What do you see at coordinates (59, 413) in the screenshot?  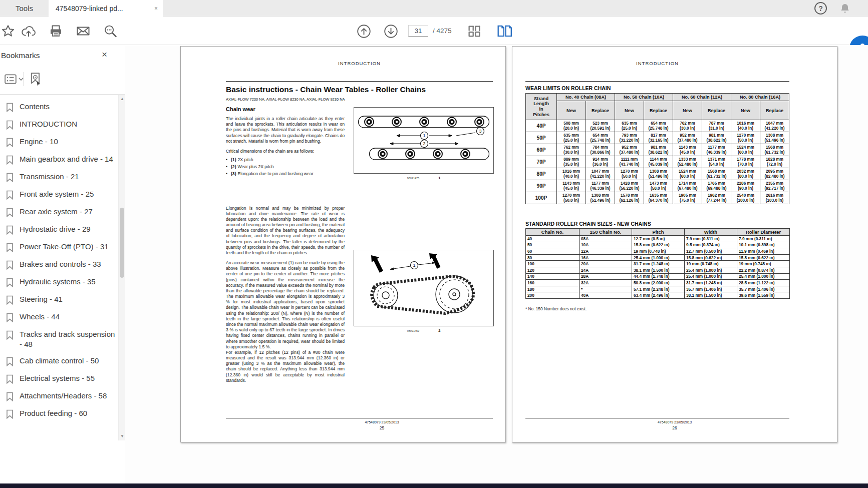 I see `bookmark-item: Product feeding - 60` at bounding box center [59, 413].